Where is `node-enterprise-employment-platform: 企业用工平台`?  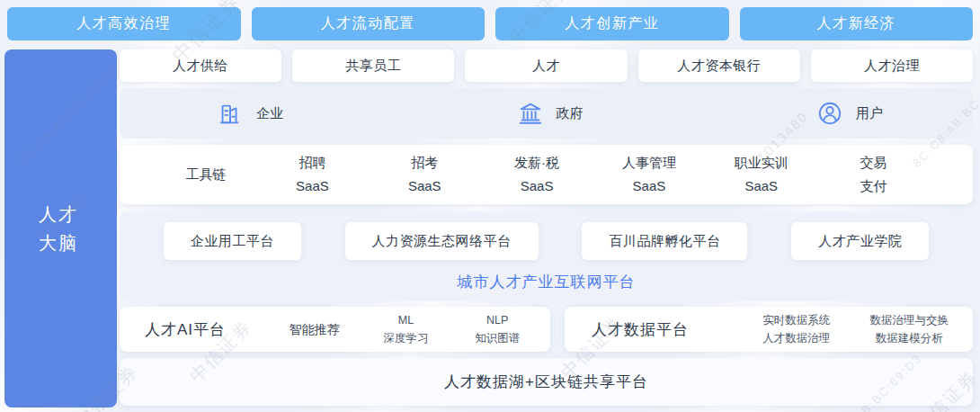 node-enterprise-employment-platform: 企业用工平台 is located at coordinates (232, 241).